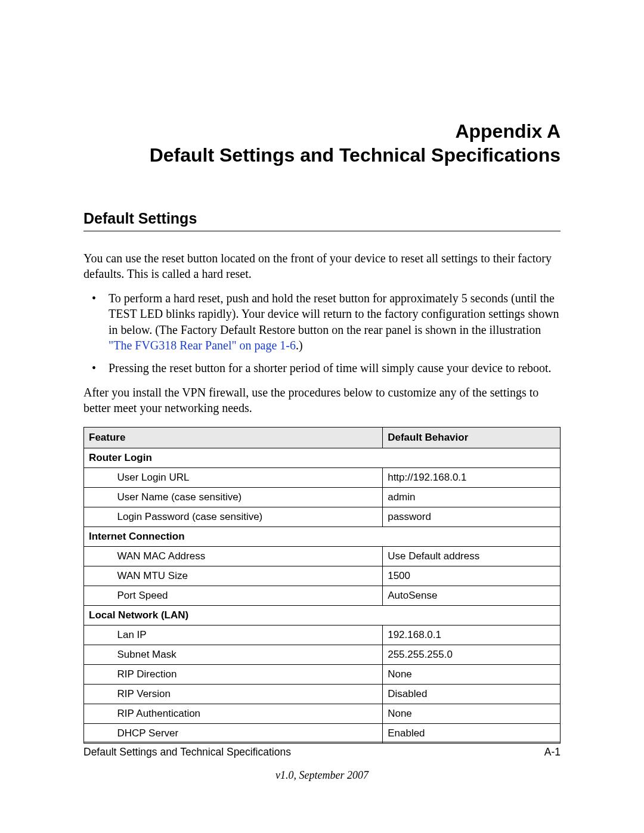 Image resolution: width=644 pixels, height=833 pixels. I want to click on table-feature-cell: RIP Direction, so click(248, 674).